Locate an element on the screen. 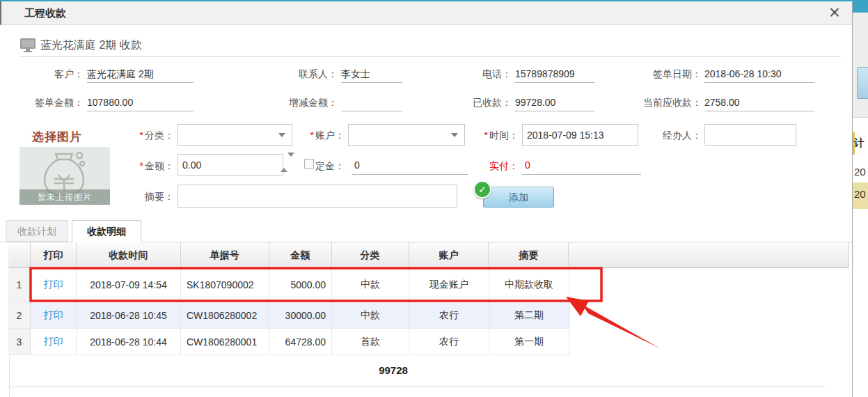 The height and width of the screenshot is (397, 868). check-badge-icon: ✓ is located at coordinates (482, 189).